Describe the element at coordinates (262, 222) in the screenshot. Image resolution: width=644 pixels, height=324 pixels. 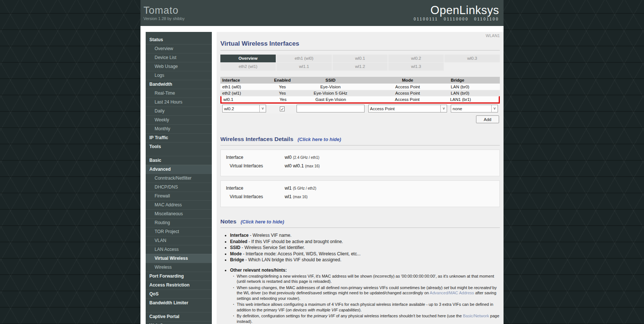
I see `notes-hide-toggle: (Click here to hide)` at that location.